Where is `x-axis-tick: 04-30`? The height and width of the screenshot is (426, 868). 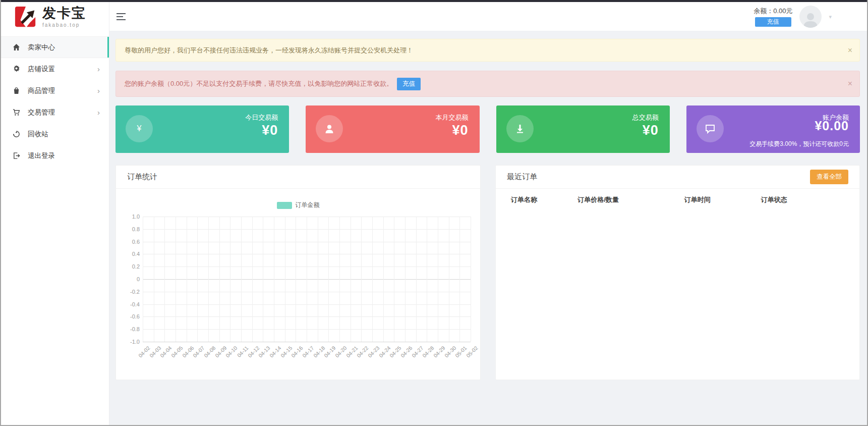
x-axis-tick: 04-30 is located at coordinates (450, 351).